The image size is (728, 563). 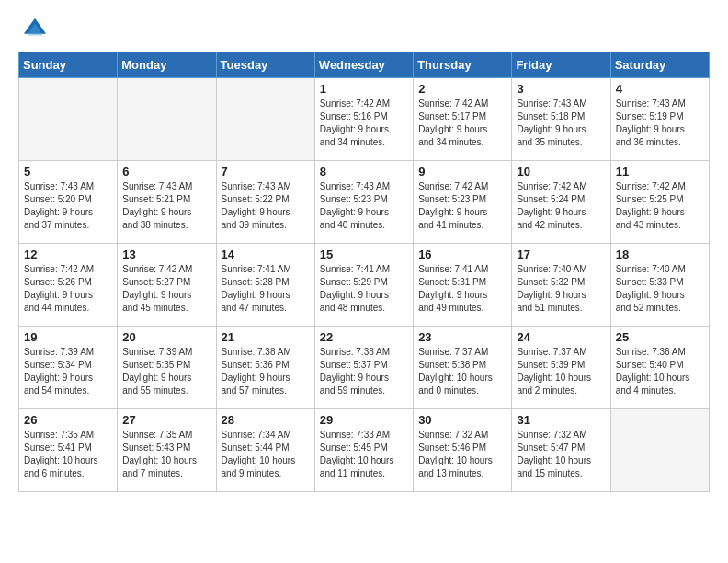 What do you see at coordinates (660, 171) in the screenshot?
I see `day-number: 11` at bounding box center [660, 171].